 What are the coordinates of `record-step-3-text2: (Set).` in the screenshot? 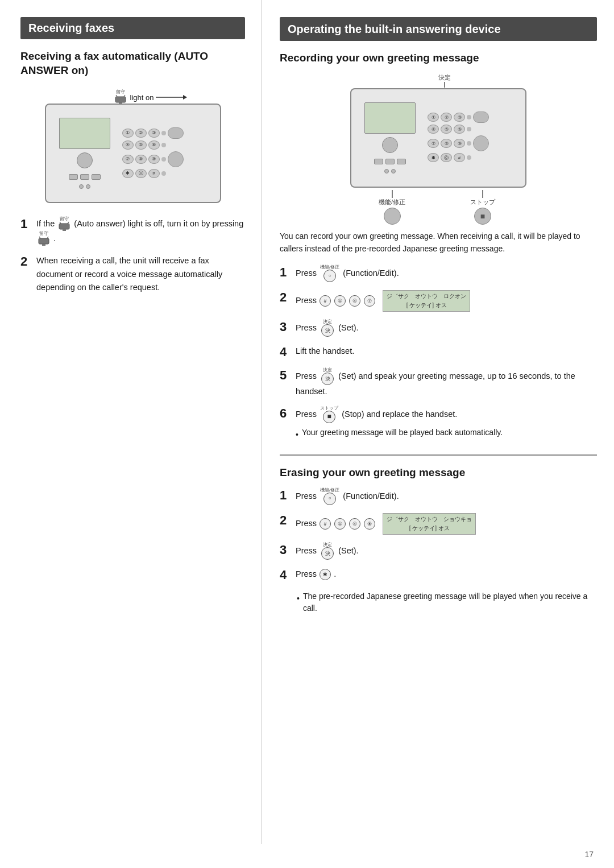 It's located at (348, 328).